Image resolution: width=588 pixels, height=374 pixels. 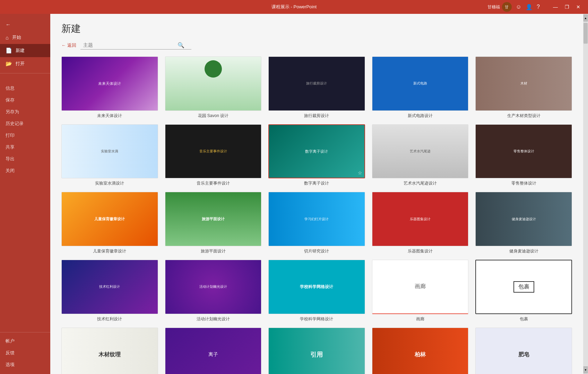 I want to click on scroll-down-btn: ▼, so click(x=586, y=370).